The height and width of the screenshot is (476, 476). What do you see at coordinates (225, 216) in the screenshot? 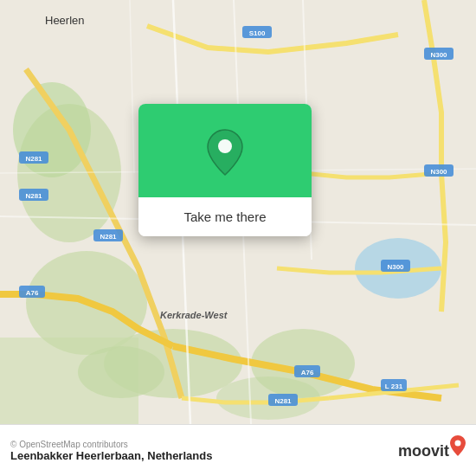
I see `take-me-there-button: Take me there` at bounding box center [225, 216].